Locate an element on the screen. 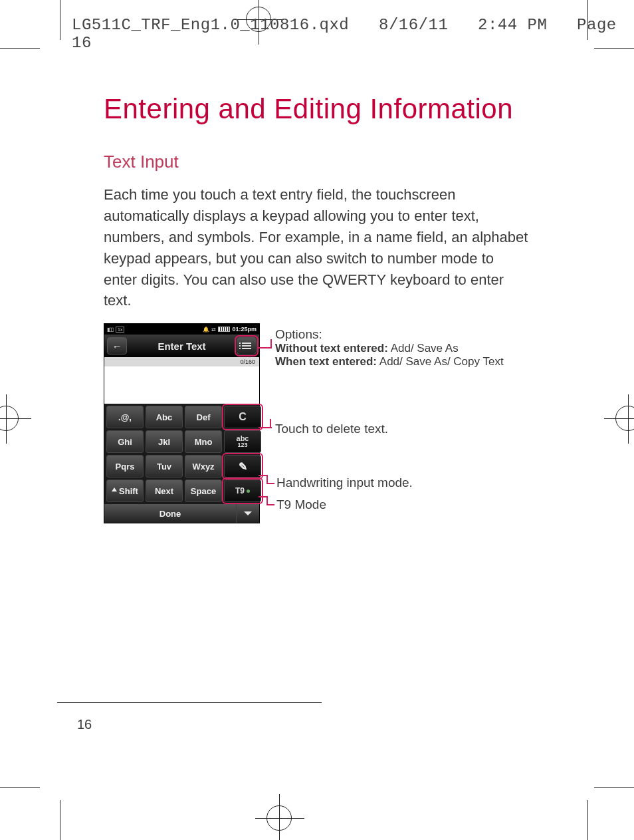 The image size is (634, 840). section-title: Text Input is located at coordinates (326, 162).